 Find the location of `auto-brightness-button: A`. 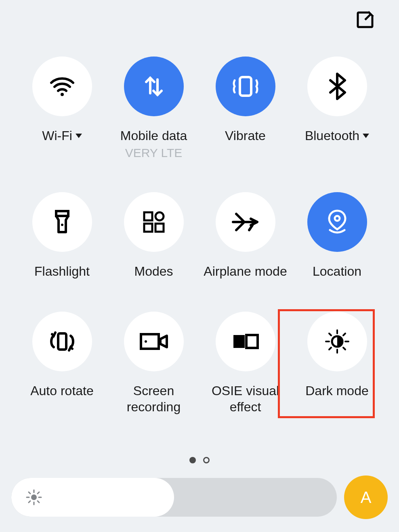

auto-brightness-button: A is located at coordinates (366, 497).